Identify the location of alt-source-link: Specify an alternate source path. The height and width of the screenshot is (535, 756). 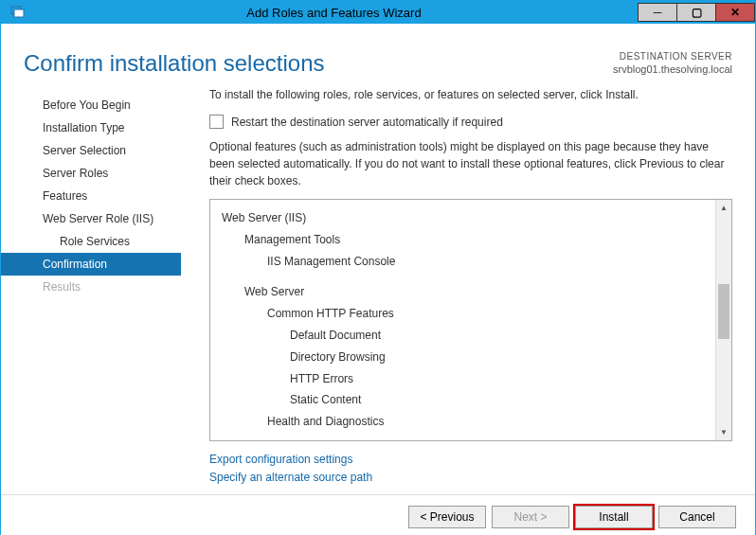
(471, 477).